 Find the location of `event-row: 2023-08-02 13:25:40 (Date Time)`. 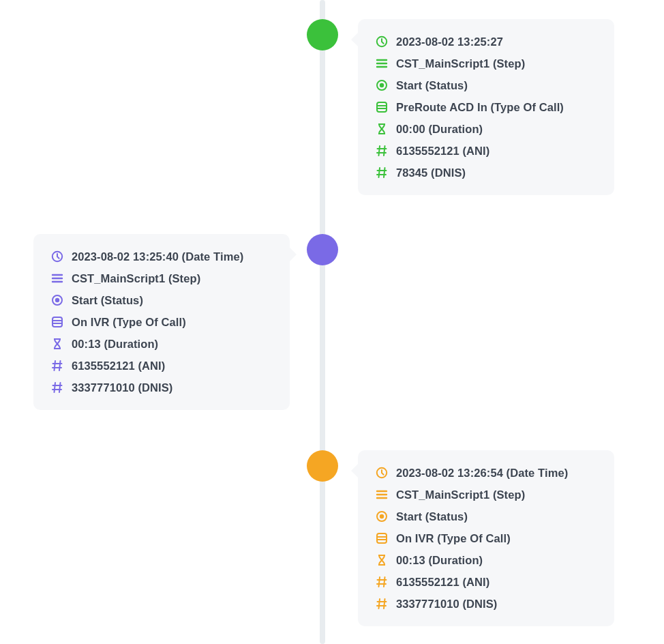

event-row: 2023-08-02 13:25:40 (Date Time) is located at coordinates (162, 257).